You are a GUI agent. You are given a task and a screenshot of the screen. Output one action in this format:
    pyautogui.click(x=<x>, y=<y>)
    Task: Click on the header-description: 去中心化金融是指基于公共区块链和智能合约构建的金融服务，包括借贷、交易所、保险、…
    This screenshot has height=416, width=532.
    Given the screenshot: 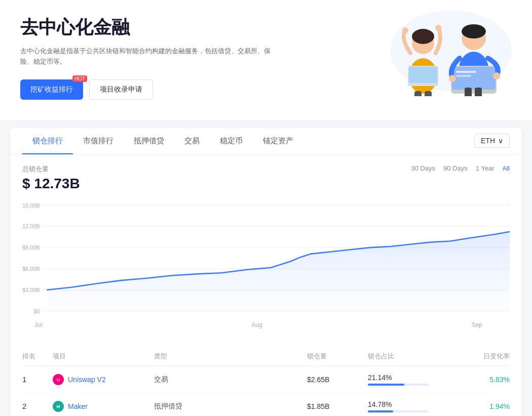 What is the action you would take?
    pyautogui.click(x=147, y=57)
    